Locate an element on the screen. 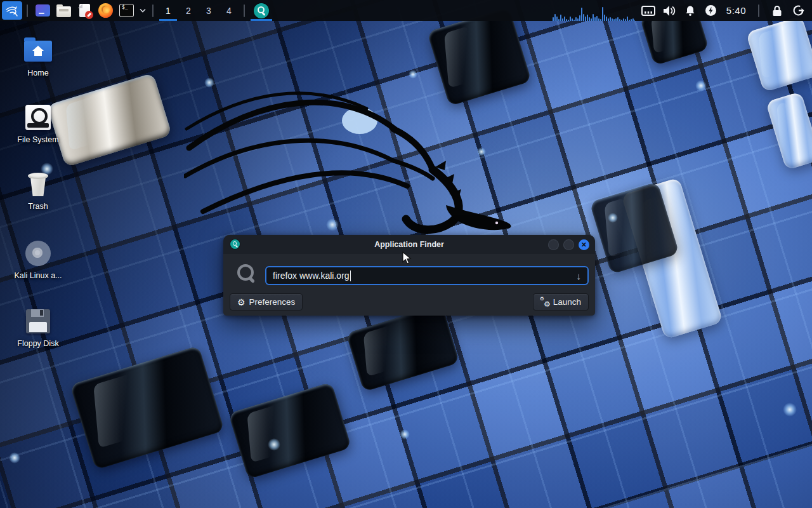 This screenshot has width=812, height=508. desktop-icon-trash: Trash is located at coordinates (38, 190).